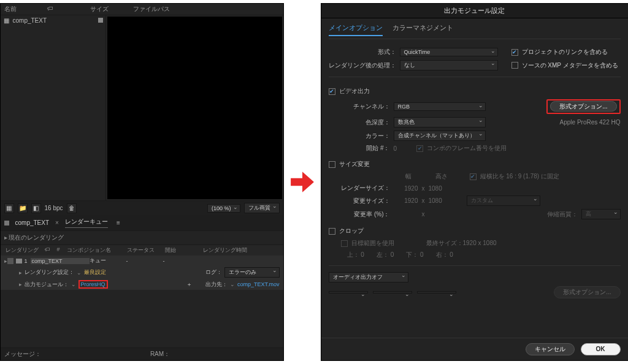 This screenshot has width=628, height=364. I want to click on format-options-highlight: 形式オプション..., so click(583, 107).